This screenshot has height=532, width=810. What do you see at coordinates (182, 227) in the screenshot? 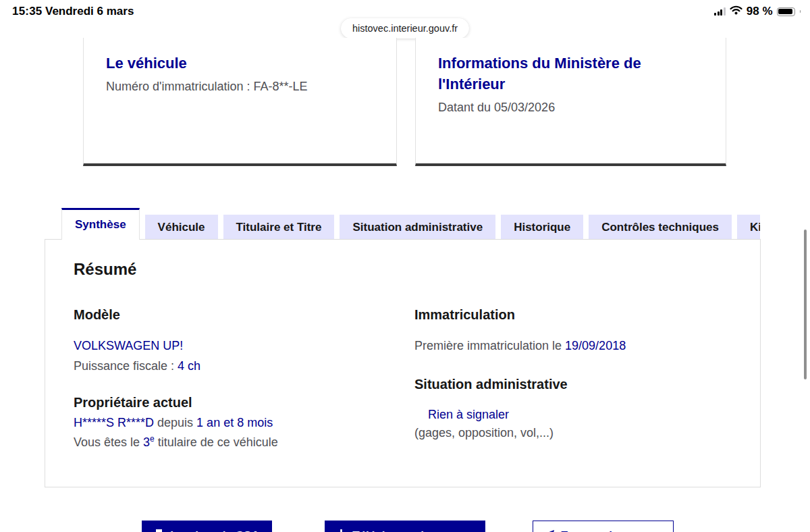
I see `tab-vehicule: Véhicule` at bounding box center [182, 227].